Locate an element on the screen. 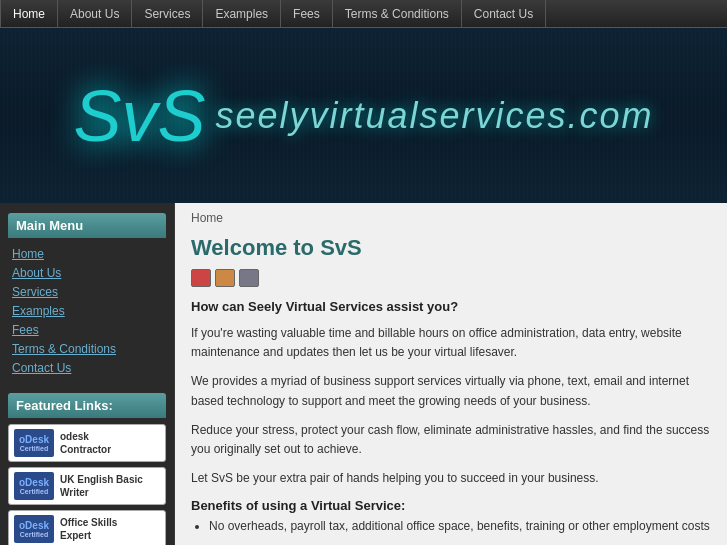 The height and width of the screenshot is (545, 727). how-heading: How can Seely Virtual Services assist yo… is located at coordinates (451, 306).